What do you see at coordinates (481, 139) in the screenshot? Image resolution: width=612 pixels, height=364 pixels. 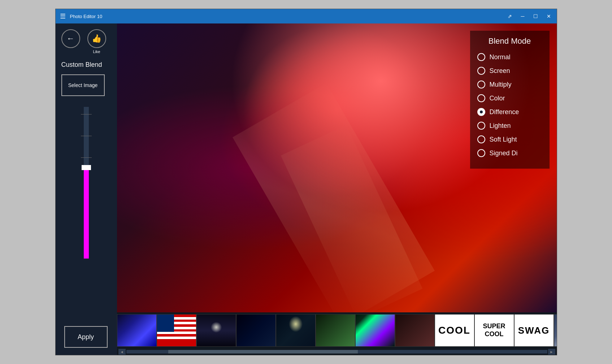 I see `blend-radio-softlight` at bounding box center [481, 139].